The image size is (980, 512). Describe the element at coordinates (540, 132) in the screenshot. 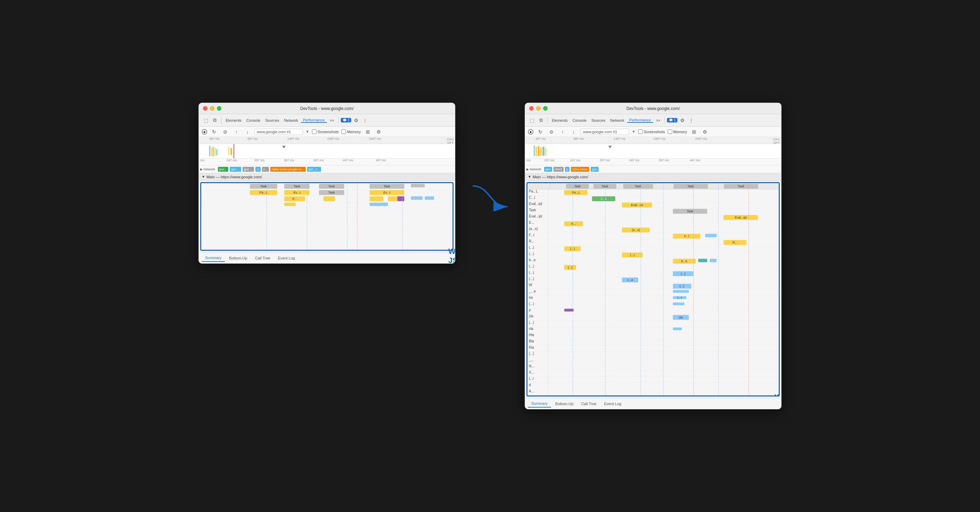

I see `right-refresh-icon: ↻` at that location.